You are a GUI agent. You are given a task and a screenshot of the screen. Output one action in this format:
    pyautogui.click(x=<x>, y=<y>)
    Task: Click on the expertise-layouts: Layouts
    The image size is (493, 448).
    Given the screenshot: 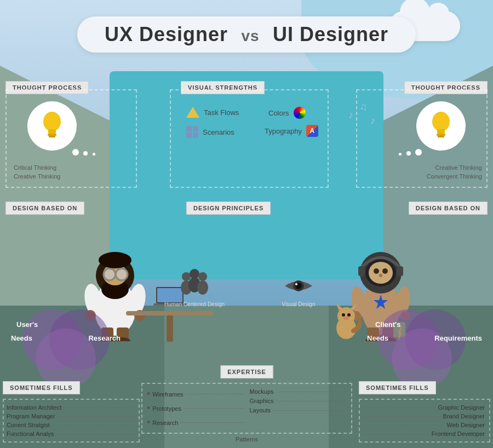 What is the action you would take?
    pyautogui.click(x=299, y=410)
    